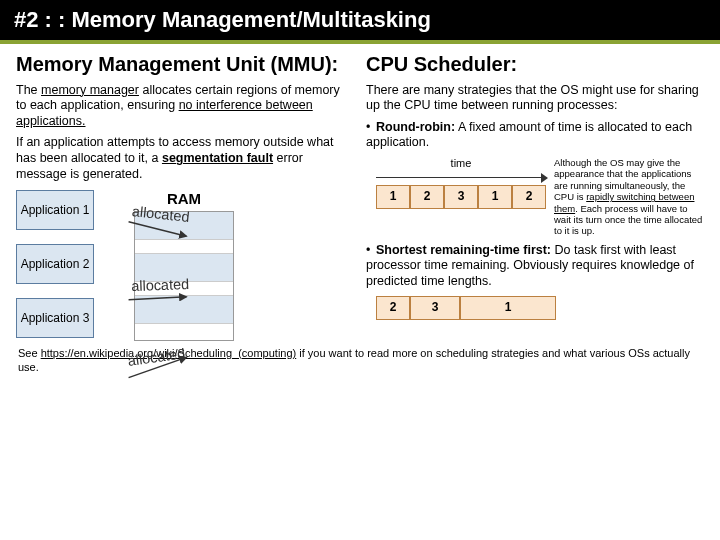  What do you see at coordinates (535, 64) in the screenshot?
I see `scheduler-heading: CPU Scheduler:` at bounding box center [535, 64].